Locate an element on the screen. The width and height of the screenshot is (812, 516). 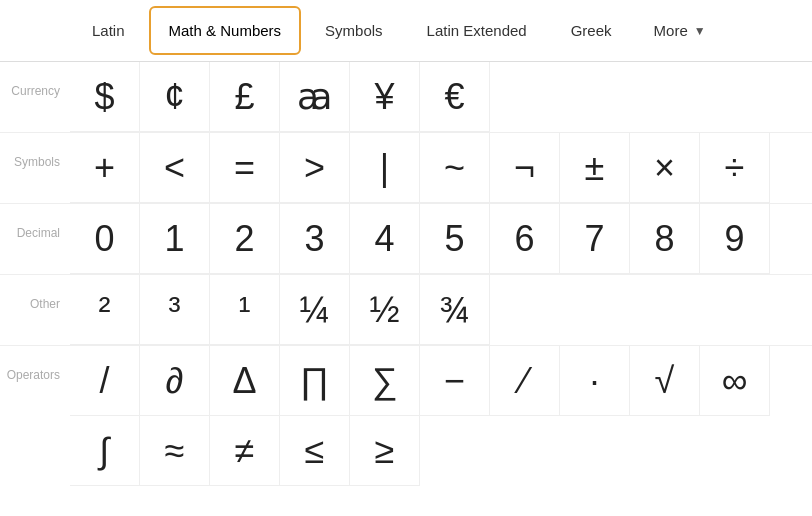
symbol-cell: ~ is located at coordinates (455, 168).